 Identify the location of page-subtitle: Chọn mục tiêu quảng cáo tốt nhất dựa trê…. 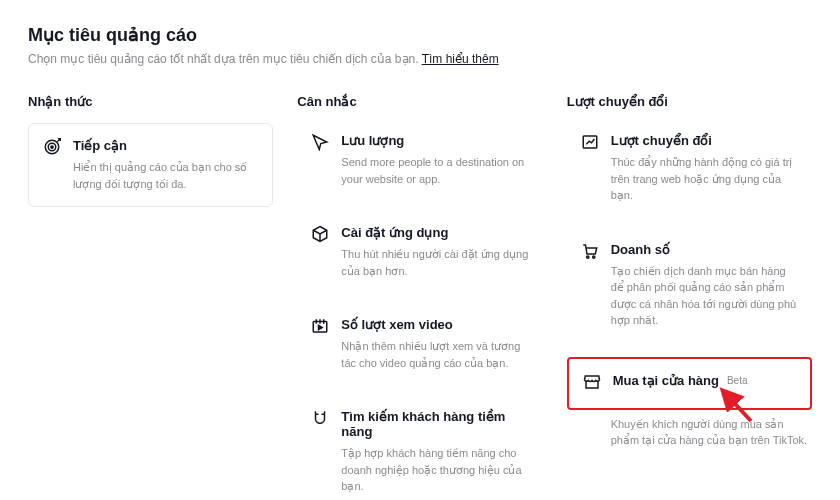
(420, 59).